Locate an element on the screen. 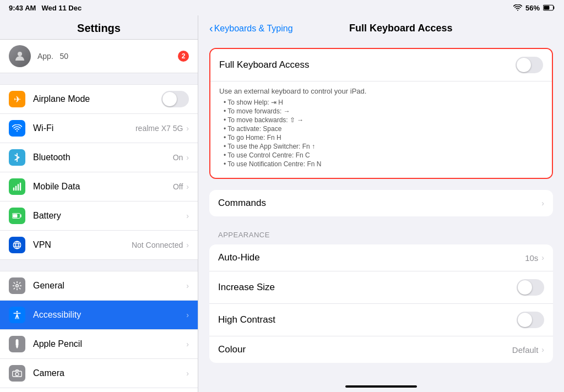 Image resolution: width=564 pixels, height=392 pixels. vpn-icon is located at coordinates (17, 245).